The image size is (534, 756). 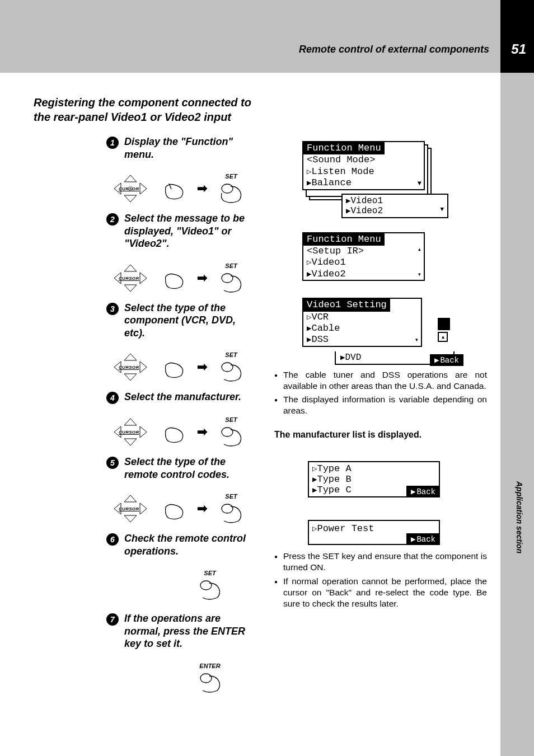 I want to click on lcd-setup-ir: Function Menu <Setup IR>▴ ▷Video1 ▶Video…, so click(x=364, y=257).